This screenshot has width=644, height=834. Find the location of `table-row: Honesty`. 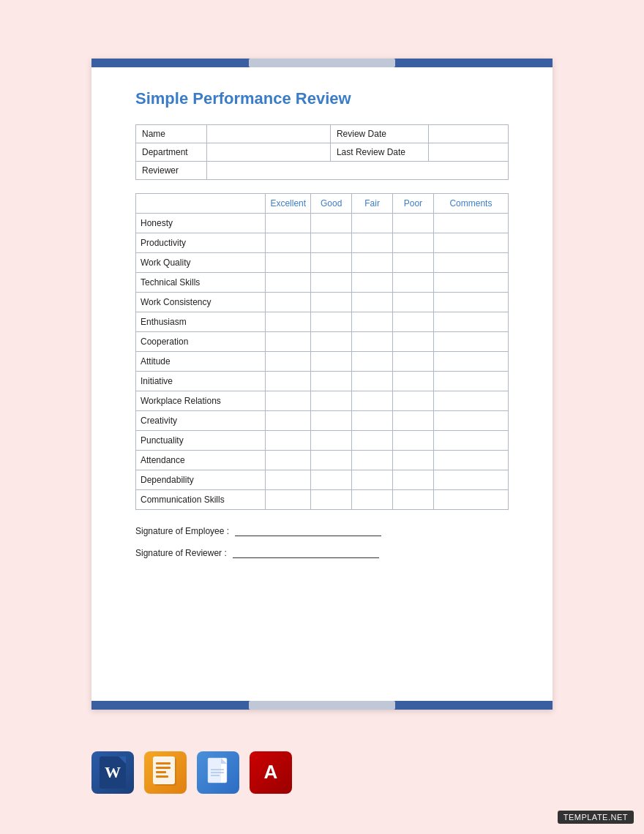

table-row: Honesty is located at coordinates (322, 224).